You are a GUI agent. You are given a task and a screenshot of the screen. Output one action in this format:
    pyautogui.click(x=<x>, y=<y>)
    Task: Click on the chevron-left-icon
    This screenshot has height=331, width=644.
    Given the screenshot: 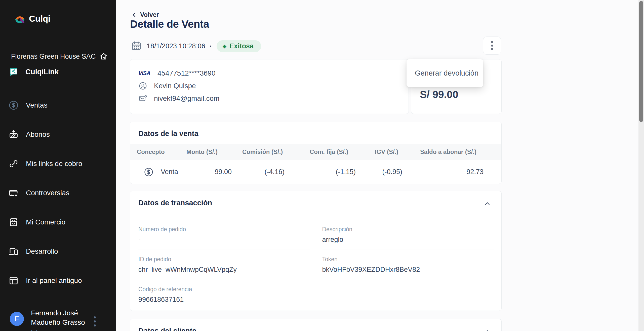 What is the action you would take?
    pyautogui.click(x=134, y=15)
    